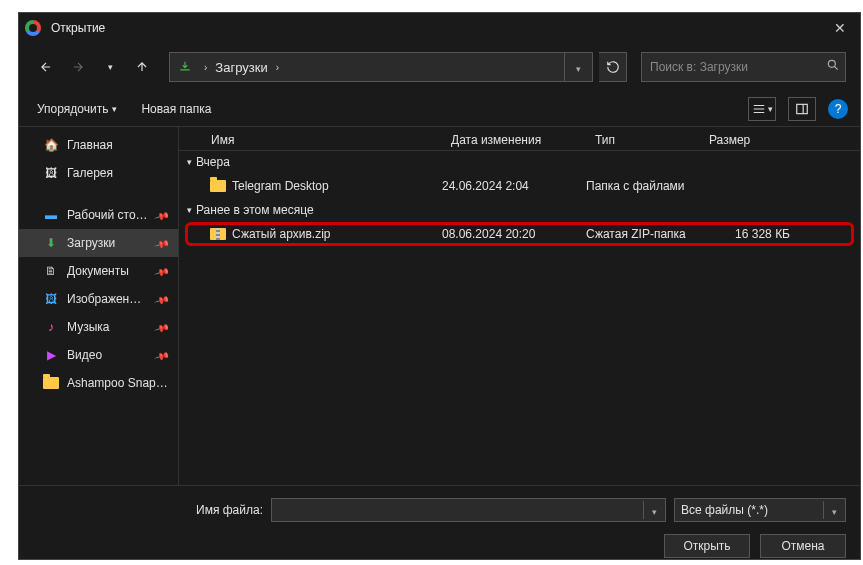 The width and height of the screenshot is (863, 565). What do you see at coordinates (98, 215) in the screenshot?
I see `sidebar-item-desktop: ▬Рабочий сто…📌` at bounding box center [98, 215].